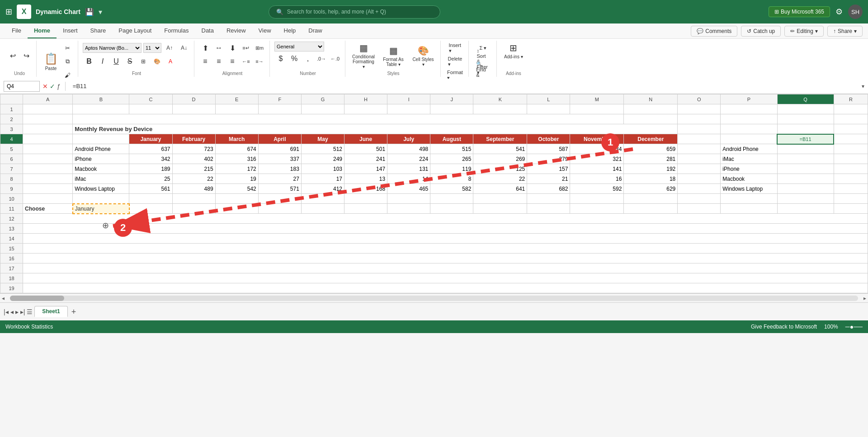  What do you see at coordinates (294, 59) in the screenshot?
I see `percent-btn: %` at bounding box center [294, 59].